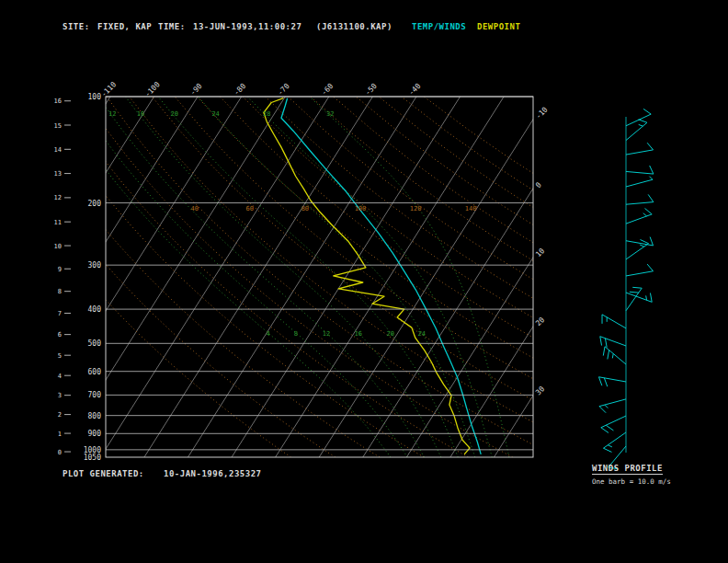 This screenshot has height=563, width=728. Describe the element at coordinates (60, 314) in the screenshot. I see `height-axis-label: 7` at that location.